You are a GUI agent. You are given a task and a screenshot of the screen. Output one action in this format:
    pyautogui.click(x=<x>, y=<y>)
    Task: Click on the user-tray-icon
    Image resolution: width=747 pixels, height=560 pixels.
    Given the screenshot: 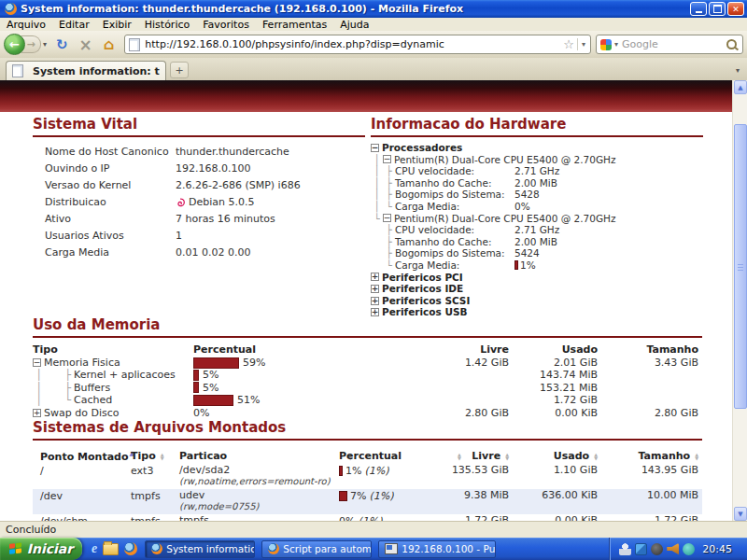 What is the action you would take?
    pyautogui.click(x=626, y=549)
    